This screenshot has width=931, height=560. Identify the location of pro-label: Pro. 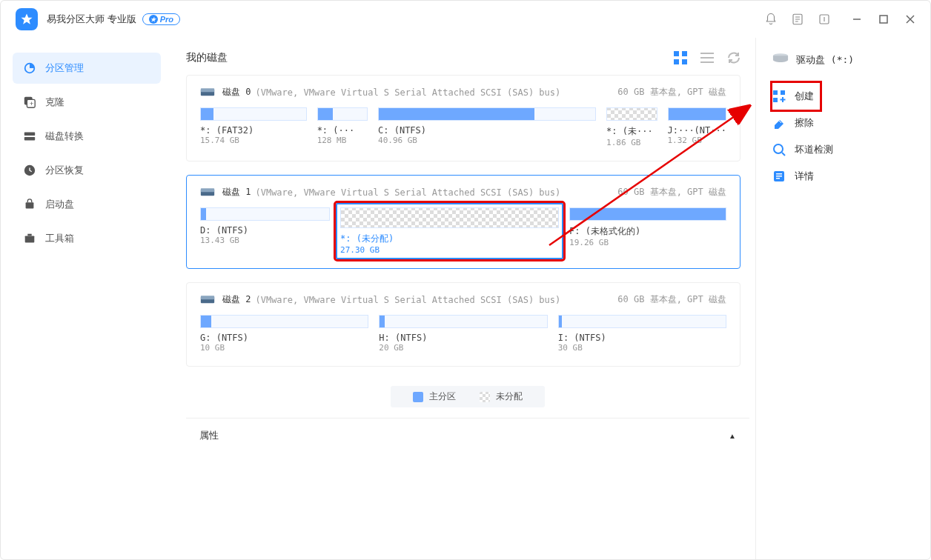
(167, 19).